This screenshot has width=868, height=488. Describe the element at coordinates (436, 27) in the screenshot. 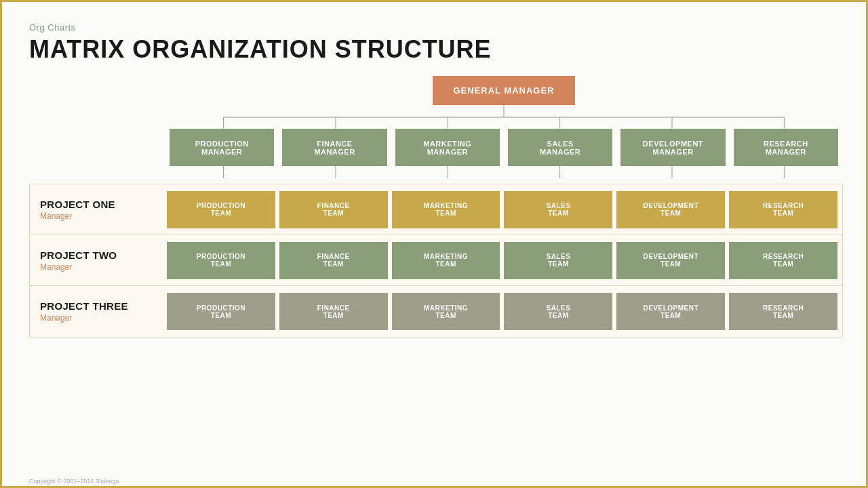

I see `subtitle: Org Charts` at that location.